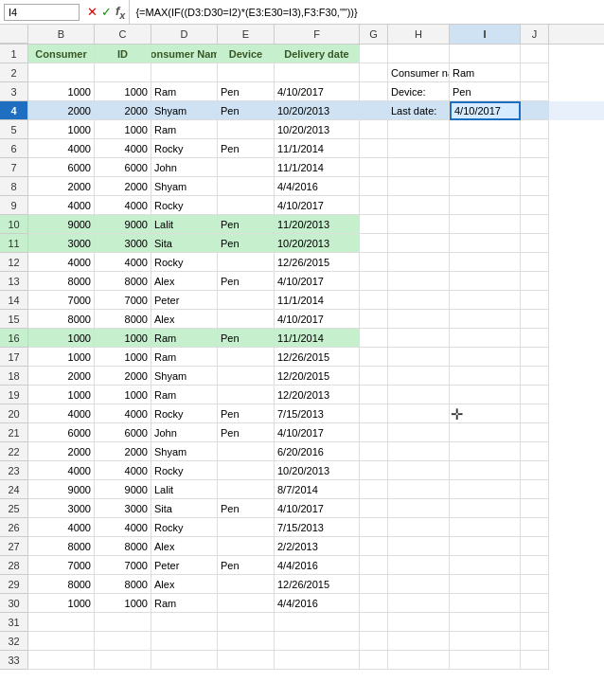  I want to click on cell-b27: 8000, so click(62, 547).